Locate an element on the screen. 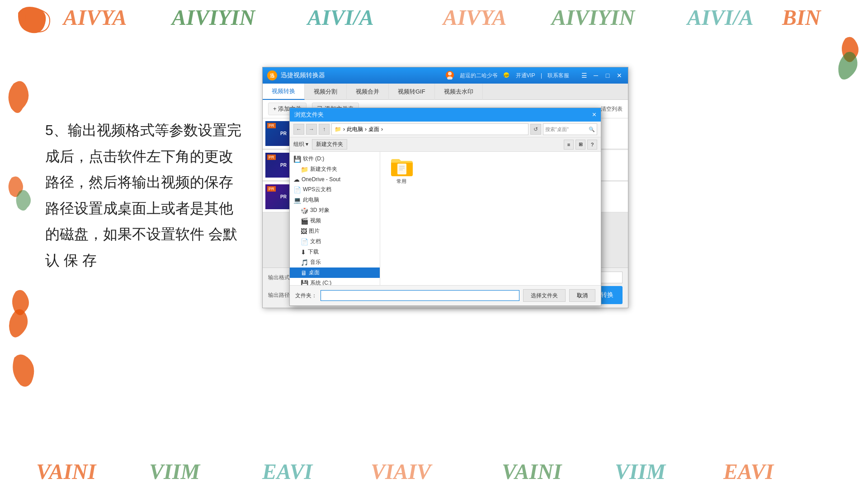 This screenshot has height=488, width=868. picture-icon: 🖼 is located at coordinates (304, 231).